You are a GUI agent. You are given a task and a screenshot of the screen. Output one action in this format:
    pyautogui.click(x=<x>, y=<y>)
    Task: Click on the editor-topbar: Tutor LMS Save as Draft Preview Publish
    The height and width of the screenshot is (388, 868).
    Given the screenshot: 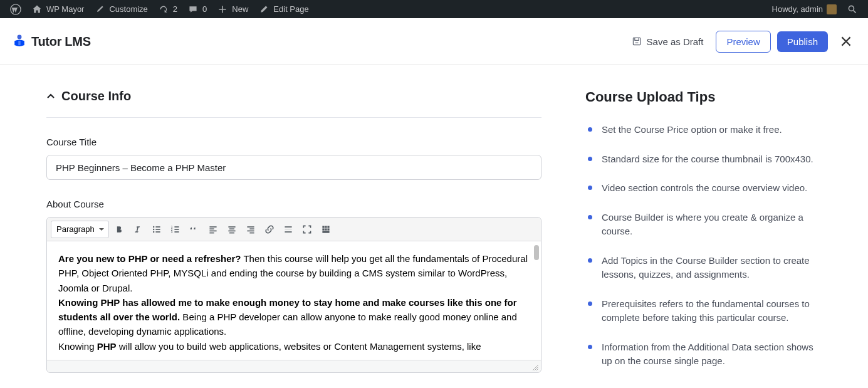 What is the action you would take?
    pyautogui.click(x=434, y=41)
    